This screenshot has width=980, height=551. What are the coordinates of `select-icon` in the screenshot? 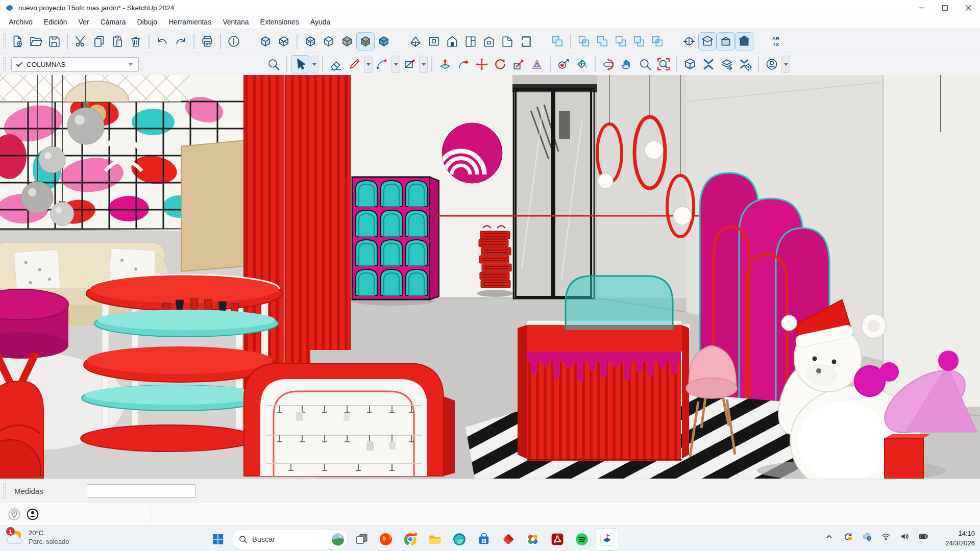 It's located at (300, 64).